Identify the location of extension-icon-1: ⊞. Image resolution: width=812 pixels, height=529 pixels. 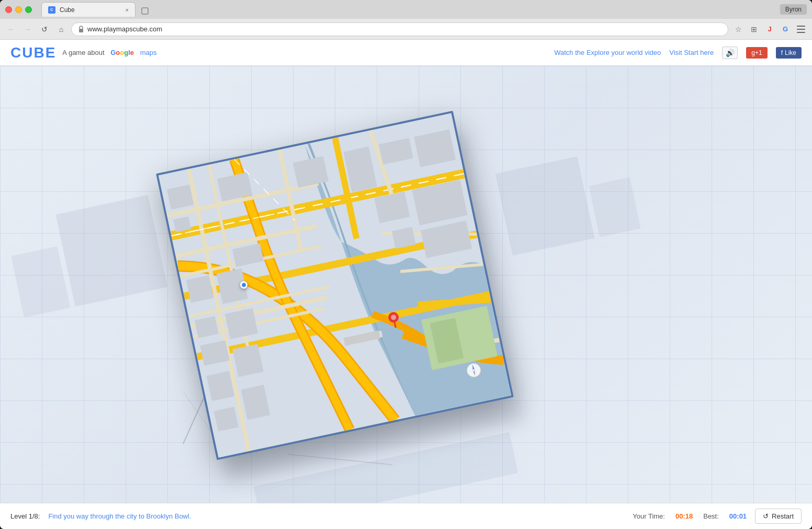
(754, 29).